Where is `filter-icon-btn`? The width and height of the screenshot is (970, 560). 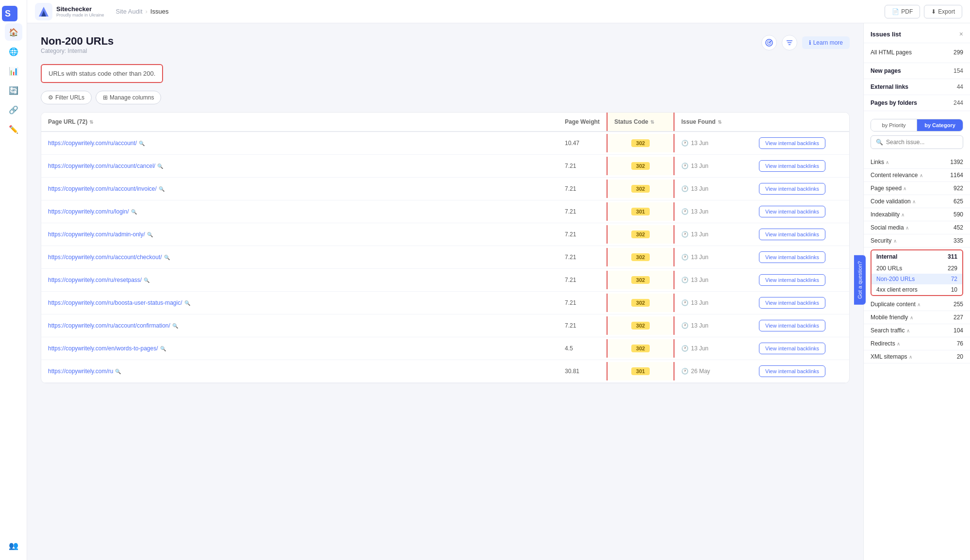
filter-icon-btn is located at coordinates (789, 43).